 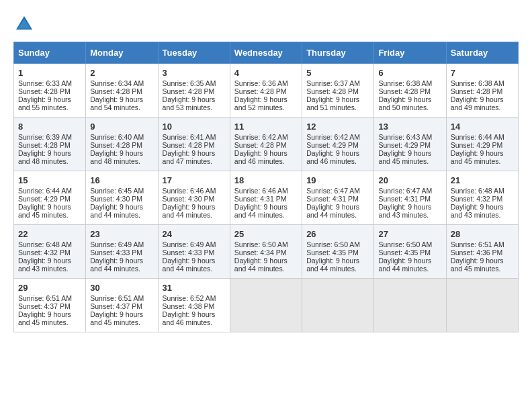 I want to click on calendar-cell: 21 Sunrise: 6:48 AM Sunset: 4:32 PM Dayl…, so click(x=482, y=198).